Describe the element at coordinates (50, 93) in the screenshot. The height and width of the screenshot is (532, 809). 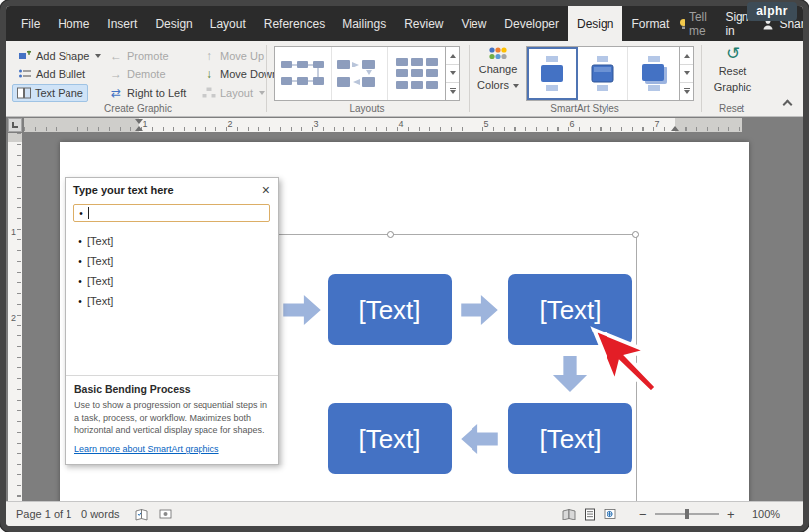
I see `text-pane-button: Text Pane` at that location.